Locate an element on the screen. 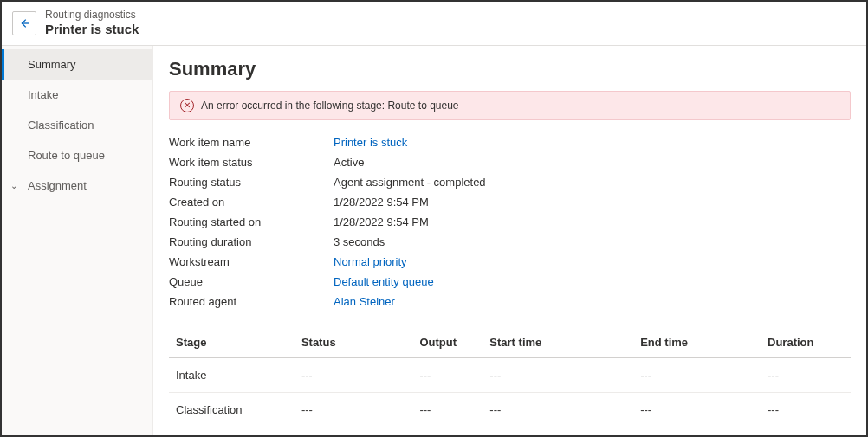 The height and width of the screenshot is (437, 868). table-header: Stage is located at coordinates (232, 343).